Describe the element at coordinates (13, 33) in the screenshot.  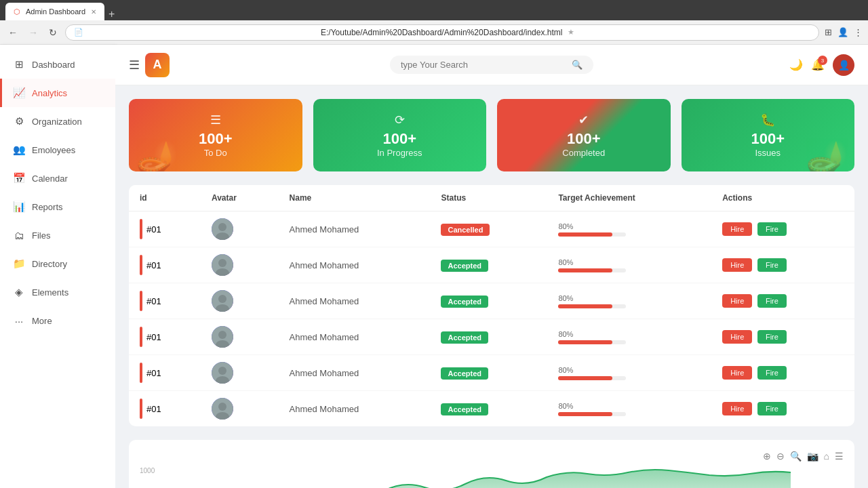
I see `back-button: ←` at that location.